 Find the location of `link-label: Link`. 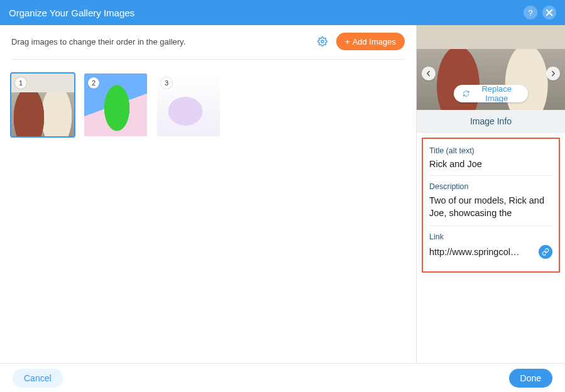

link-label: Link is located at coordinates (491, 237).